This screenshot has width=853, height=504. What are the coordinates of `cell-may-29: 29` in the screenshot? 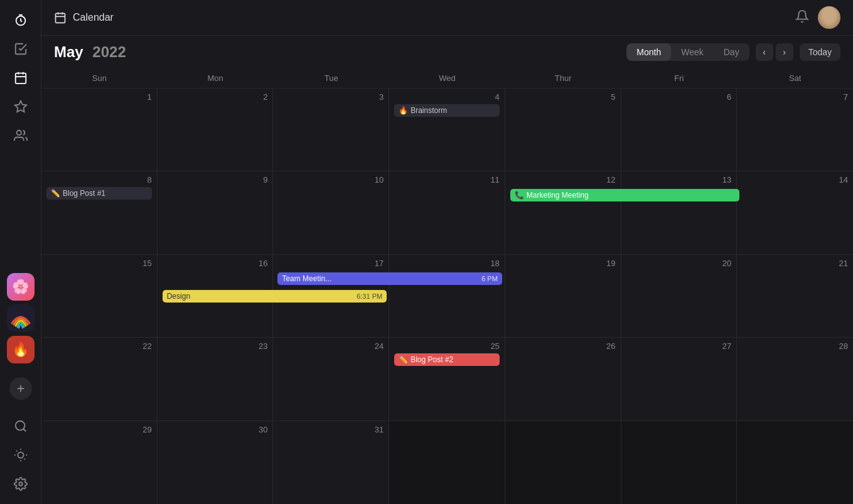 It's located at (99, 463).